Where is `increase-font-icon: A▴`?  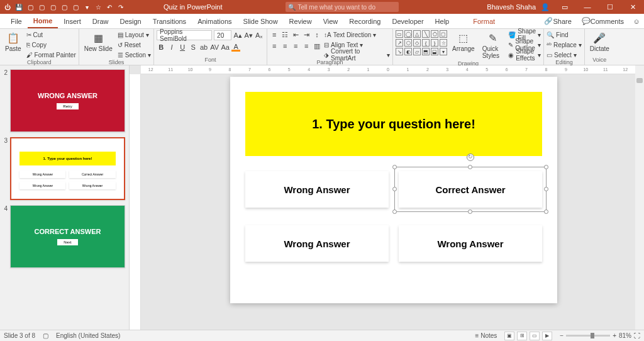
increase-font-icon: A▴ is located at coordinates (238, 35).